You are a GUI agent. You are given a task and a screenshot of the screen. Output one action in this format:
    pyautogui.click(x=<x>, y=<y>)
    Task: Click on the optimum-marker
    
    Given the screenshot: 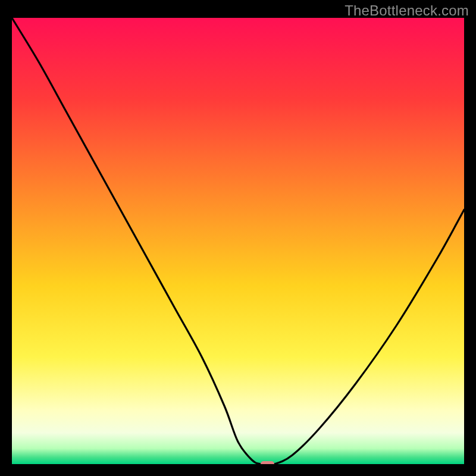 What is the action you would take?
    pyautogui.click(x=268, y=463)
    